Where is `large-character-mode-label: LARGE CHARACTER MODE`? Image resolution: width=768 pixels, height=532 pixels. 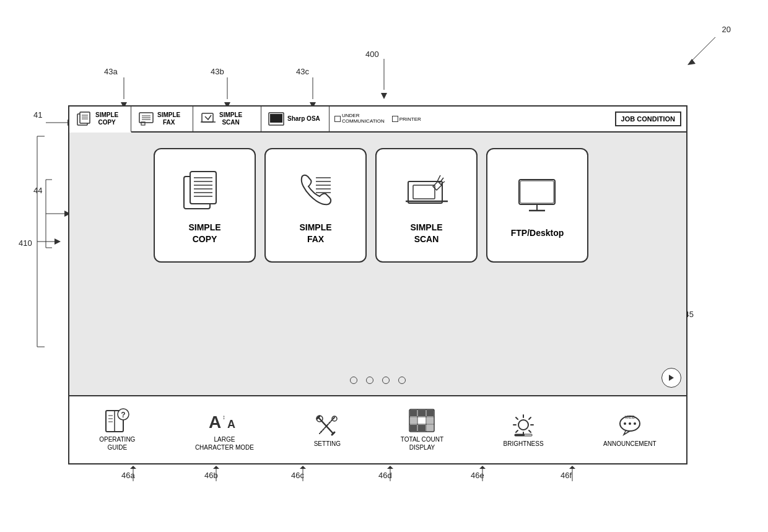 large-character-mode-label: LARGE CHARACTER MODE is located at coordinates (224, 443).